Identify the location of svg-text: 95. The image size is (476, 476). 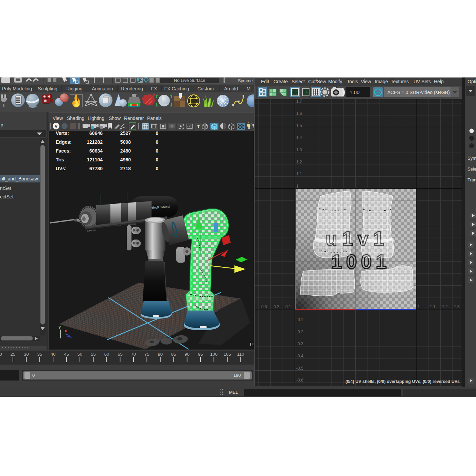
(200, 354).